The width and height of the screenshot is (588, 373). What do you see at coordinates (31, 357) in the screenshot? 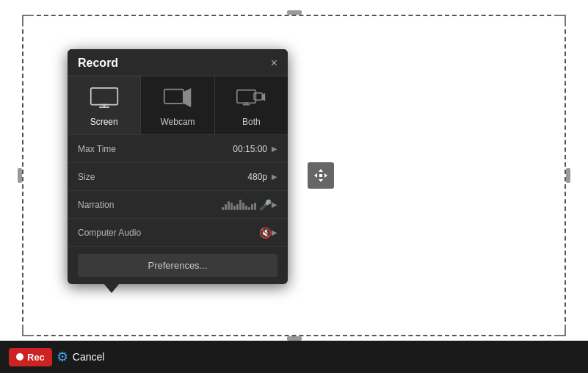
I see `rec-button: Rec` at bounding box center [31, 357].